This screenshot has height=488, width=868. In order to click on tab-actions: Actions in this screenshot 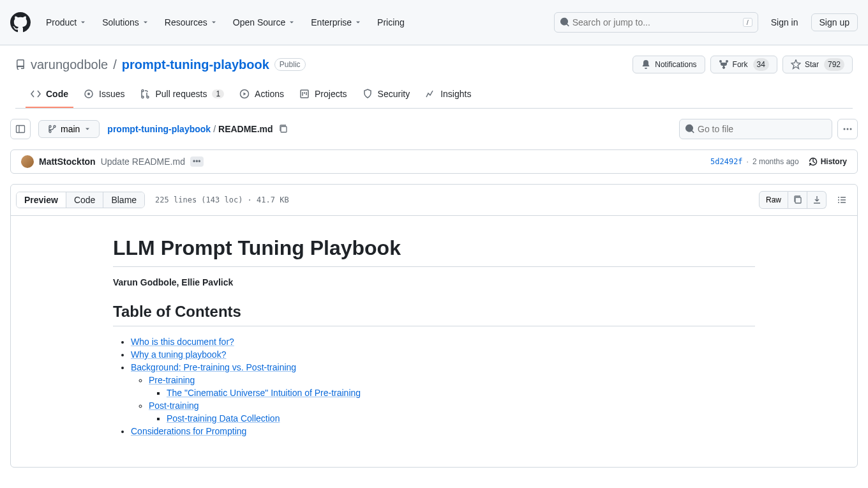, I will do `click(262, 96)`.